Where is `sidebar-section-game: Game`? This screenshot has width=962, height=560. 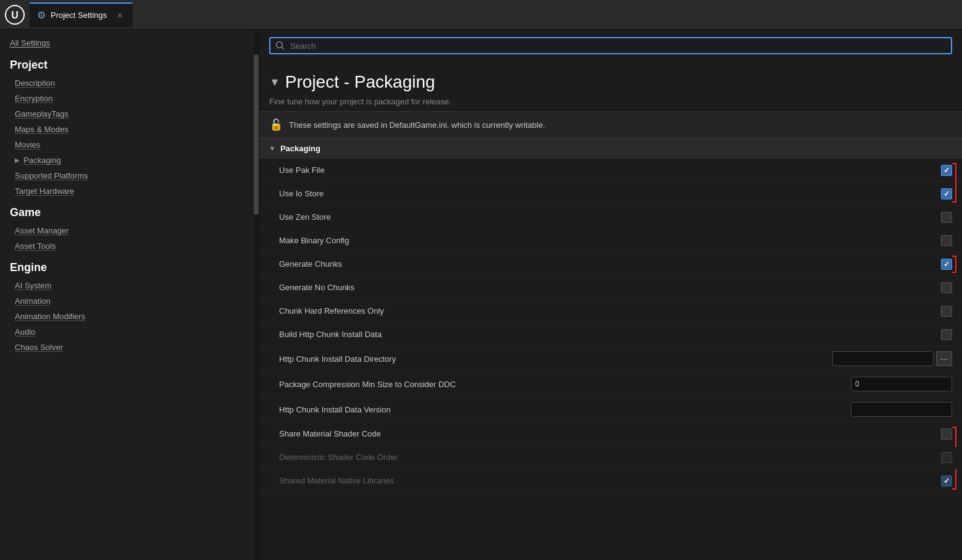
sidebar-section-game: Game is located at coordinates (130, 211).